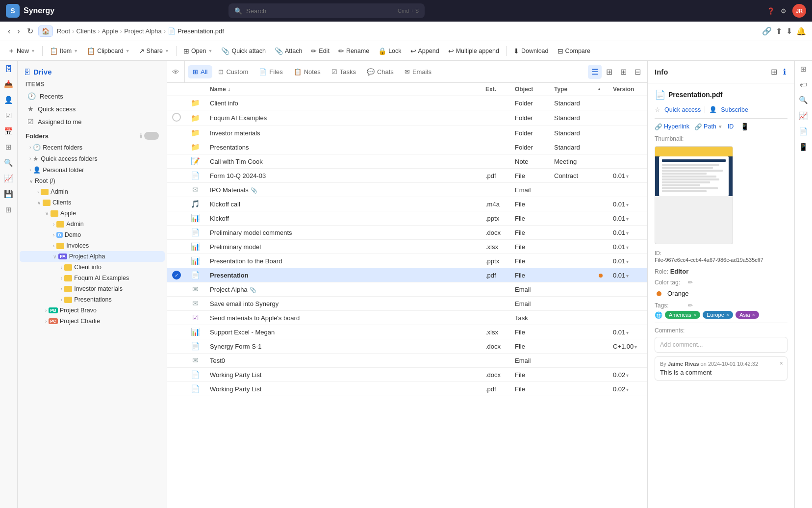 Image resolution: width=812 pixels, height=508 pixels. What do you see at coordinates (141, 136) in the screenshot?
I see `info-icon: ℹ` at bounding box center [141, 136].